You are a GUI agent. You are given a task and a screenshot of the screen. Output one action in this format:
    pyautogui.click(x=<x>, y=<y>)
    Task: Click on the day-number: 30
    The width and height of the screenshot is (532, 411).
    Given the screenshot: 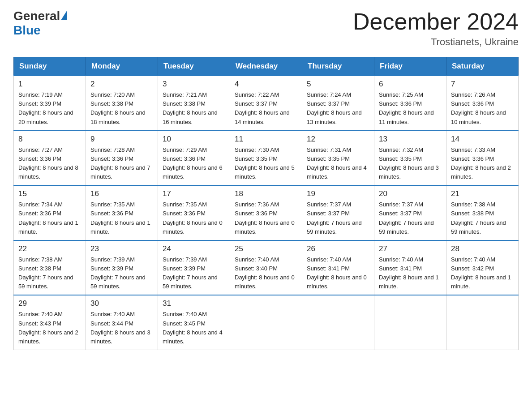 What is the action you would take?
    pyautogui.click(x=122, y=304)
    